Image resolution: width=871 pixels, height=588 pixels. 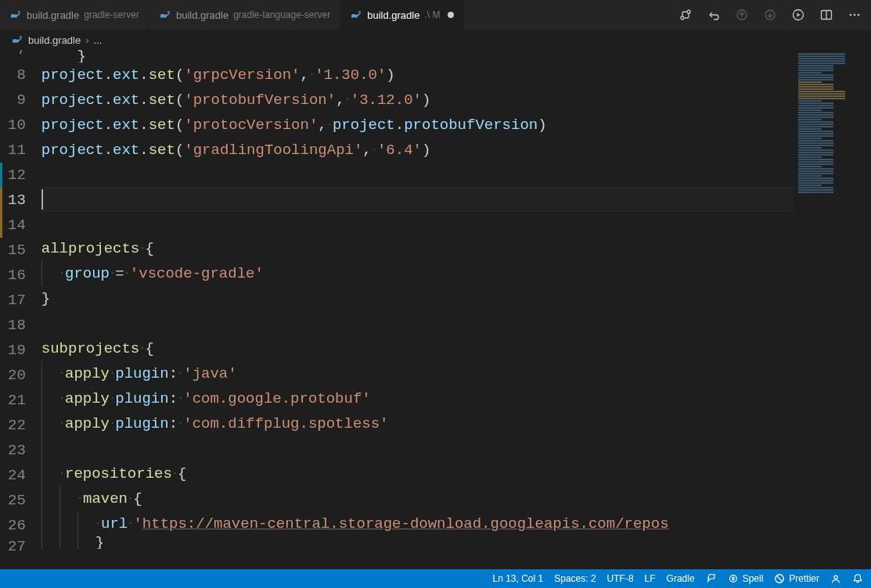 What do you see at coordinates (435, 15) in the screenshot?
I see `tab-bar: build.gradlegradle-serverbuild.gradlegra…` at bounding box center [435, 15].